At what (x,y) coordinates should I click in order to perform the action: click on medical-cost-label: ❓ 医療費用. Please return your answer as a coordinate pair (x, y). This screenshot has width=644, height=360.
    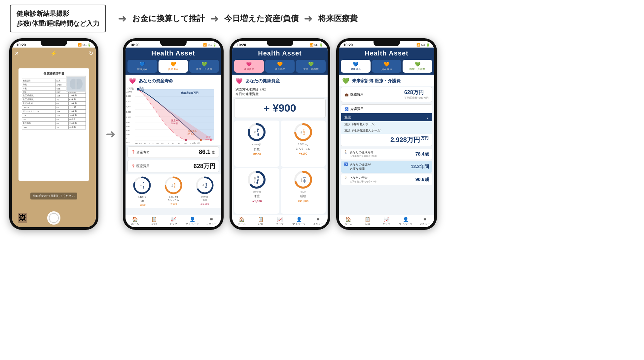
    Looking at the image, I should click on (140, 166).